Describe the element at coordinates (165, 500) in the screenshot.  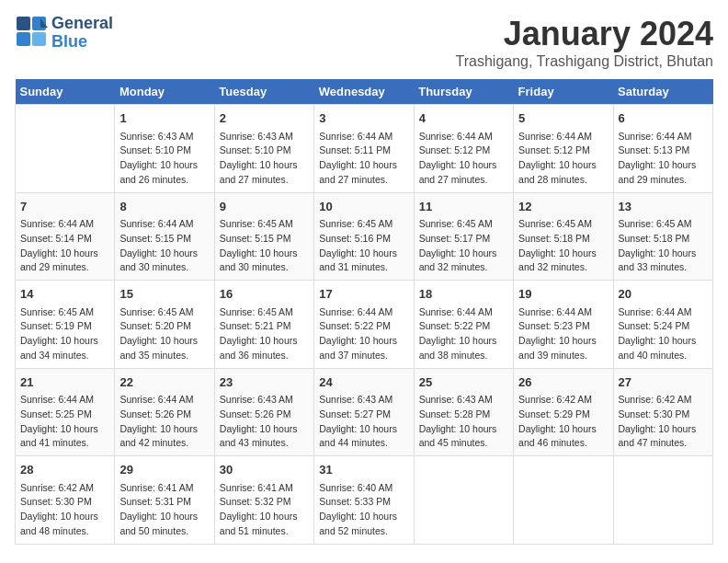
I see `calendar-cell: 29Sunrise: 6:41 AM Sunset: 5:31 PM Dayli…` at that location.